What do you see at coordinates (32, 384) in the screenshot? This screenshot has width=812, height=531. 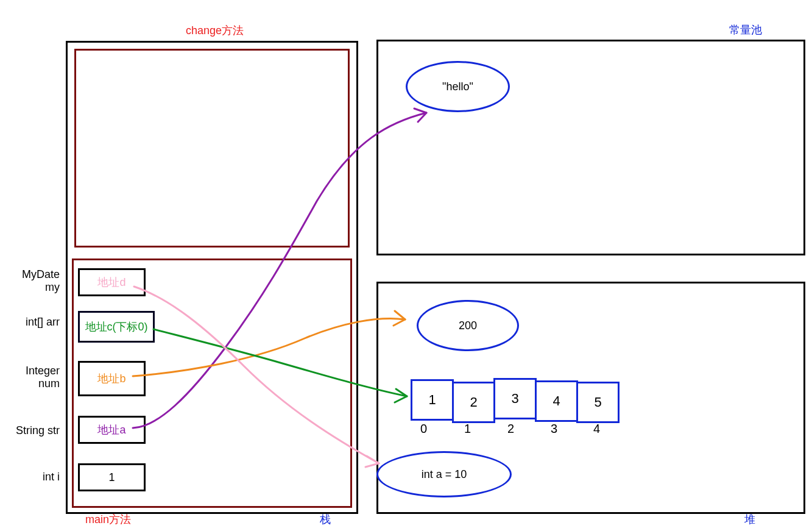 I see `var-label-integer-line2: num` at bounding box center [32, 384].